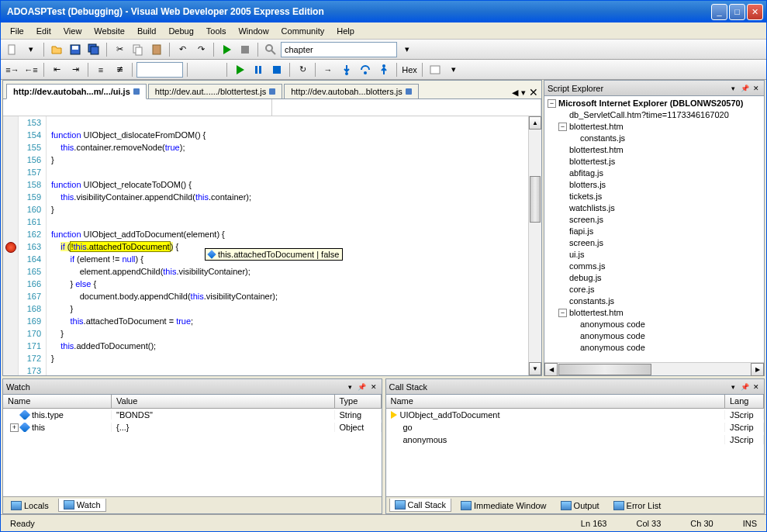 Image resolution: width=767 pixels, height=532 pixels. What do you see at coordinates (181, 31) in the screenshot?
I see `menu-debug: Debug` at bounding box center [181, 31].